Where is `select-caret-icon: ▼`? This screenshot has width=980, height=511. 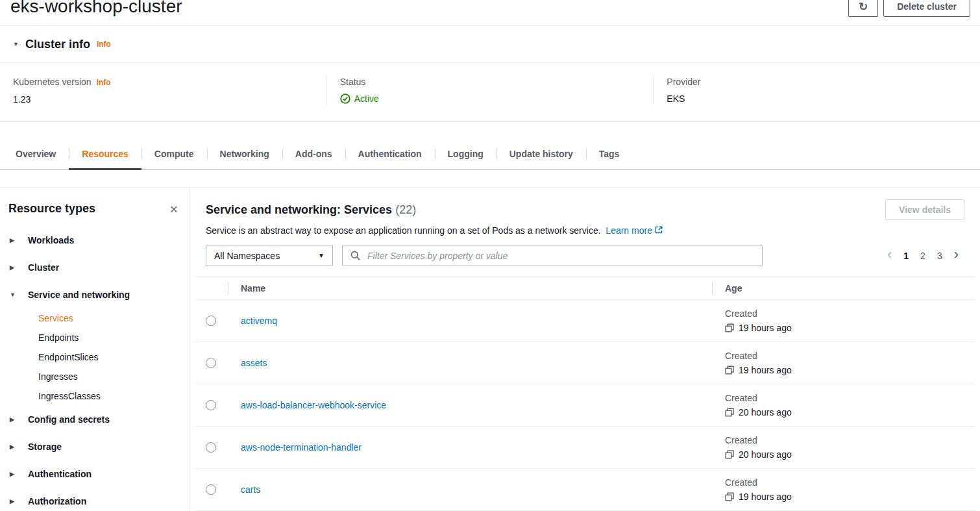
select-caret-icon: ▼ is located at coordinates (321, 256).